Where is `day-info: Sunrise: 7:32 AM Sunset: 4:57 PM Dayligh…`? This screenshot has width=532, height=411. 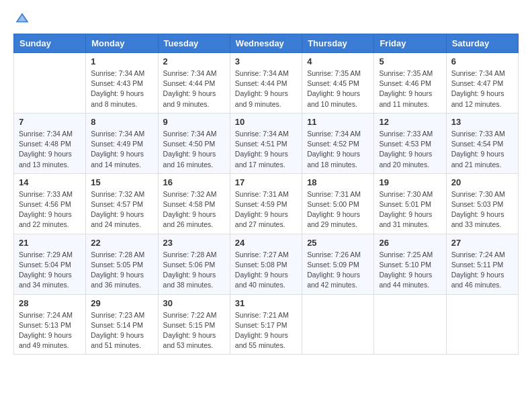
day-info: Sunrise: 7:32 AM Sunset: 4:57 PM Dayligh… is located at coordinates (122, 210).